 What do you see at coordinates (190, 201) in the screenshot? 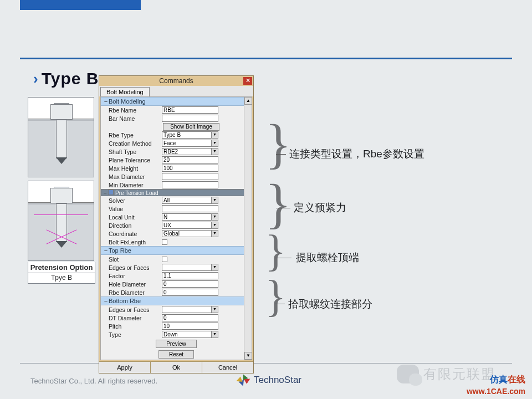
I see `solver-select: All` at bounding box center [190, 201].